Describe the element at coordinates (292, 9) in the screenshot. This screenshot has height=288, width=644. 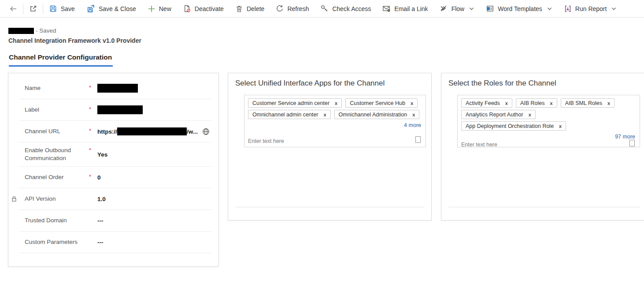
I see `refresh-button: Refresh` at that location.